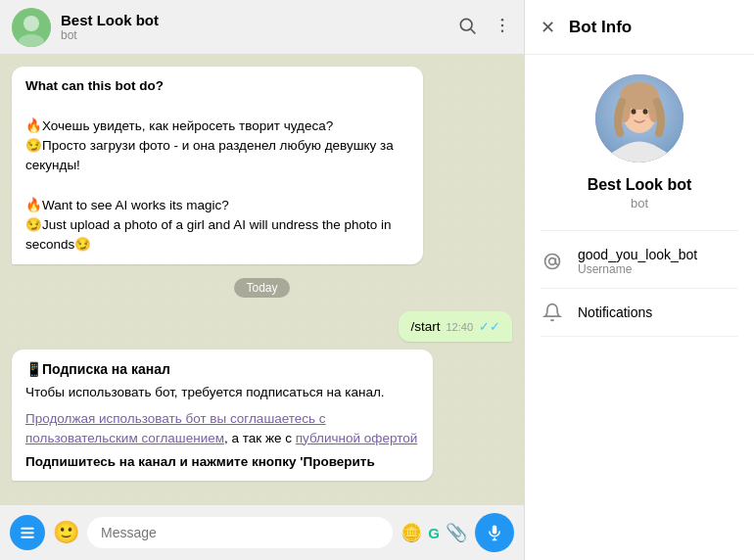 This screenshot has width=754, height=560. What do you see at coordinates (434, 533) in the screenshot?
I see `input-right-icons: 🪙 G 📎` at bounding box center [434, 533].